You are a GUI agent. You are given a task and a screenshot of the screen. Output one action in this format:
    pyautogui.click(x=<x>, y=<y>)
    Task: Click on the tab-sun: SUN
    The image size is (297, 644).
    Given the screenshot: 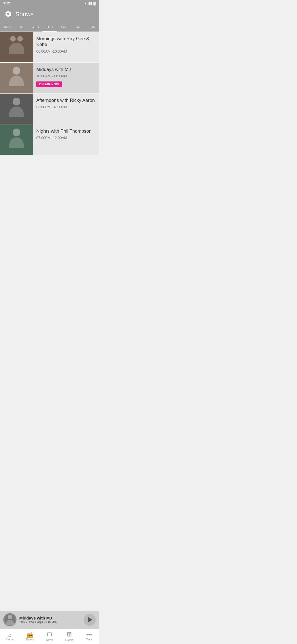 What is the action you would take?
    pyautogui.click(x=92, y=27)
    